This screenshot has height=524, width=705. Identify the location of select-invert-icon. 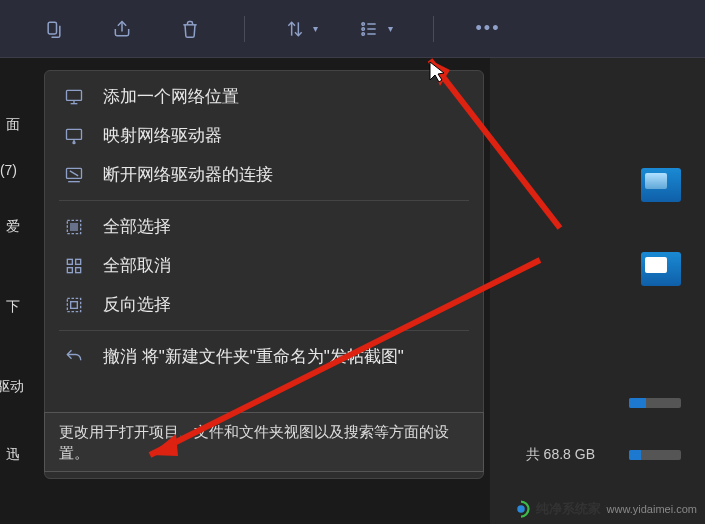
(74, 305).